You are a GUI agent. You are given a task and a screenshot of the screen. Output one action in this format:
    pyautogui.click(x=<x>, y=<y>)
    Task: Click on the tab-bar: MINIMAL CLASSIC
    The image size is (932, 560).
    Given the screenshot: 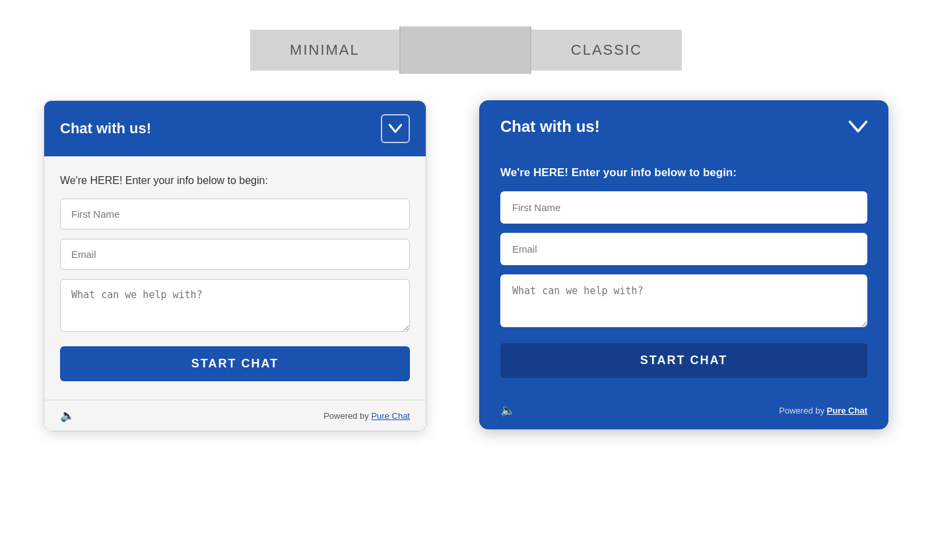 What is the action you would take?
    pyautogui.click(x=466, y=50)
    